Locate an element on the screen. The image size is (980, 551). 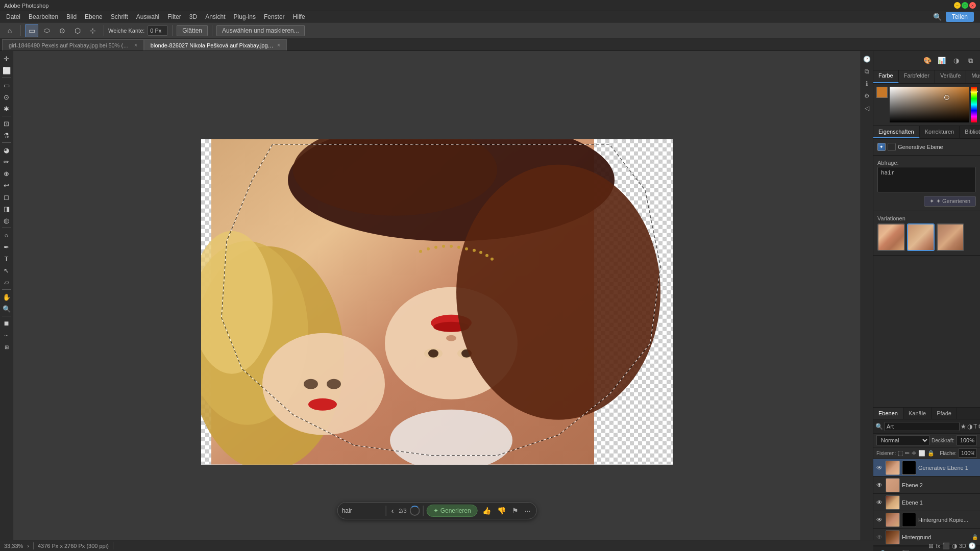
menu-filter: Filter is located at coordinates (175, 17).